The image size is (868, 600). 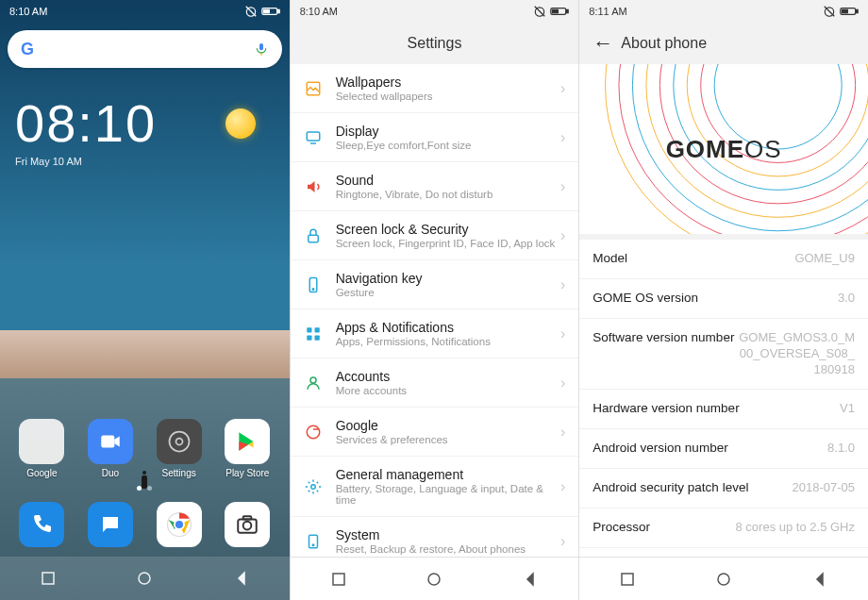 What do you see at coordinates (247, 525) in the screenshot?
I see `dock-camera` at bounding box center [247, 525].